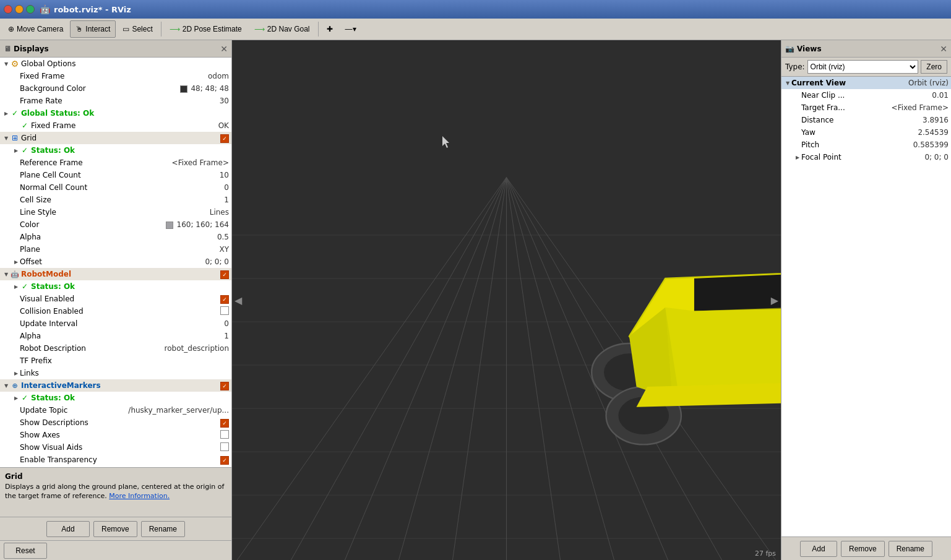 The width and height of the screenshot is (951, 560). Describe the element at coordinates (68, 529) in the screenshot. I see `add-display-button: Add` at that location.